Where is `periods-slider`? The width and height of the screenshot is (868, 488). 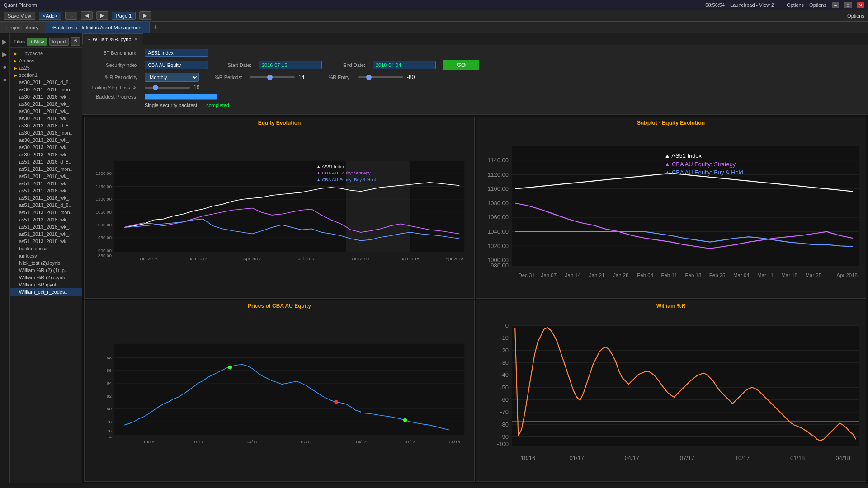 periods-slider is located at coordinates (272, 77).